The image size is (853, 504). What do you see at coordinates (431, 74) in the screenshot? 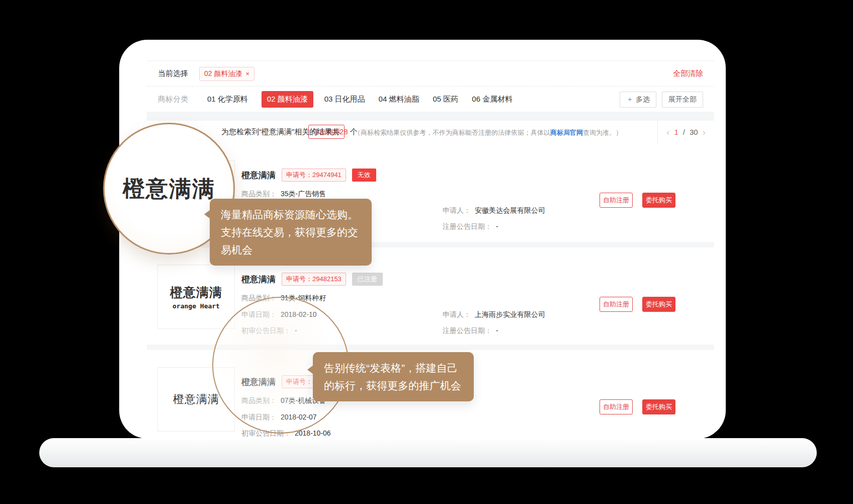
I see `current-selection-row: 当前选择 02 颜料油漆 × 全部清除` at bounding box center [431, 74].